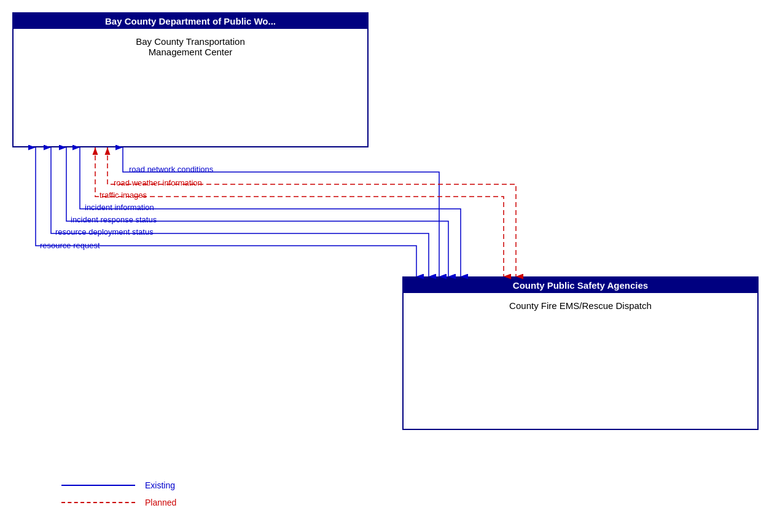 The width and height of the screenshot is (769, 532). I want to click on legend-planned-label: Planned, so click(161, 503).